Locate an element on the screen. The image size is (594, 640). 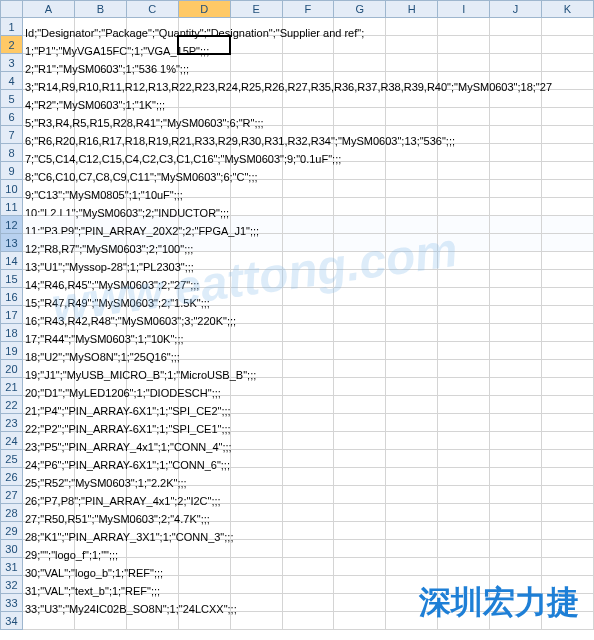
cell-J9 is located at coordinates (516, 171).